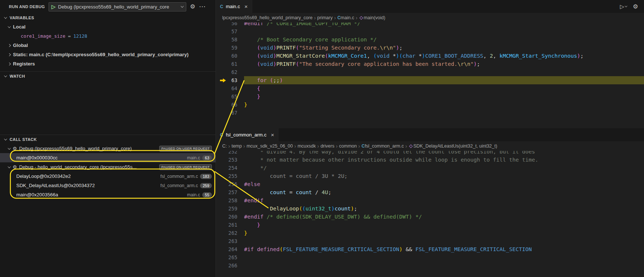  I want to click on line-gutter: 67, so click(230, 113).